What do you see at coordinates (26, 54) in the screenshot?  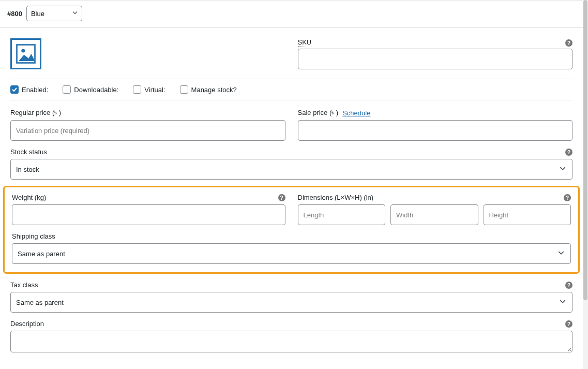 I see `image-placeholder-icon` at bounding box center [26, 54].